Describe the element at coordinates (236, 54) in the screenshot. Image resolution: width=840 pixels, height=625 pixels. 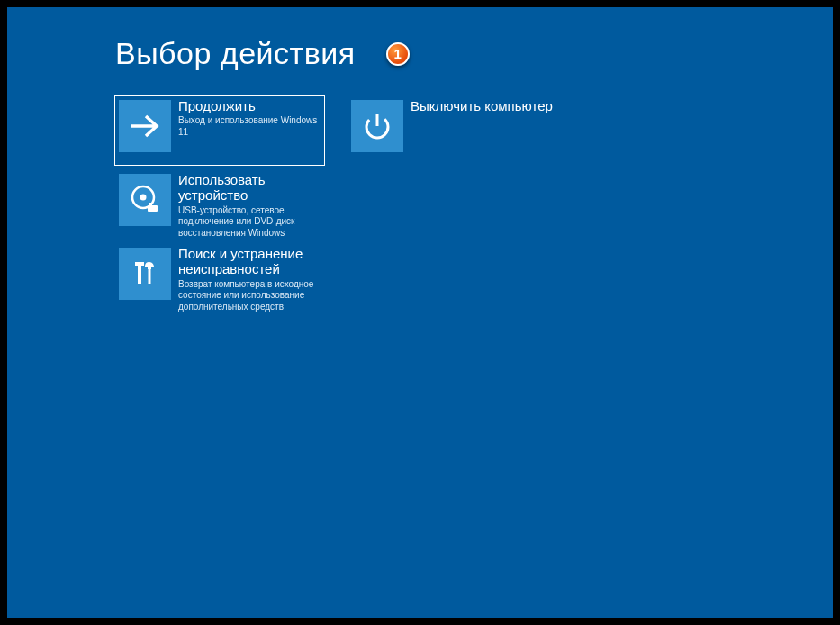
I see `page-title: Выбор действия` at that location.